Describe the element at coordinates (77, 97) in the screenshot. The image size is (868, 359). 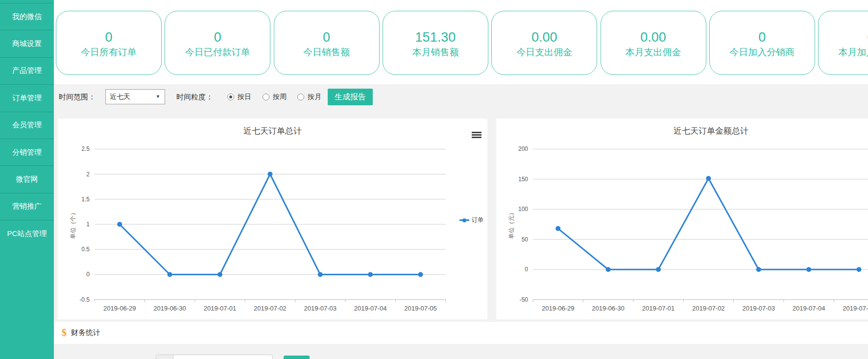
I see `time-range-label: 时间范围：` at that location.